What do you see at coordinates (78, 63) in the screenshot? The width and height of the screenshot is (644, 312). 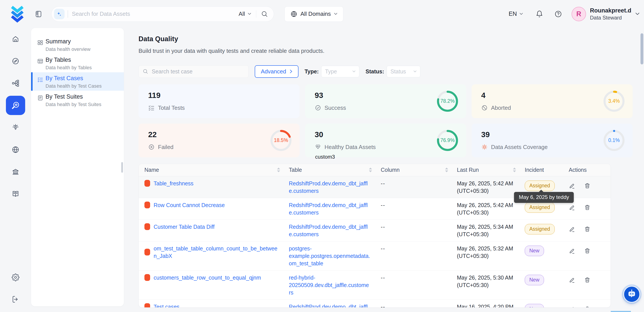 I see `subnav-item-by-tables: By Tables Data health by Tables` at bounding box center [78, 63].